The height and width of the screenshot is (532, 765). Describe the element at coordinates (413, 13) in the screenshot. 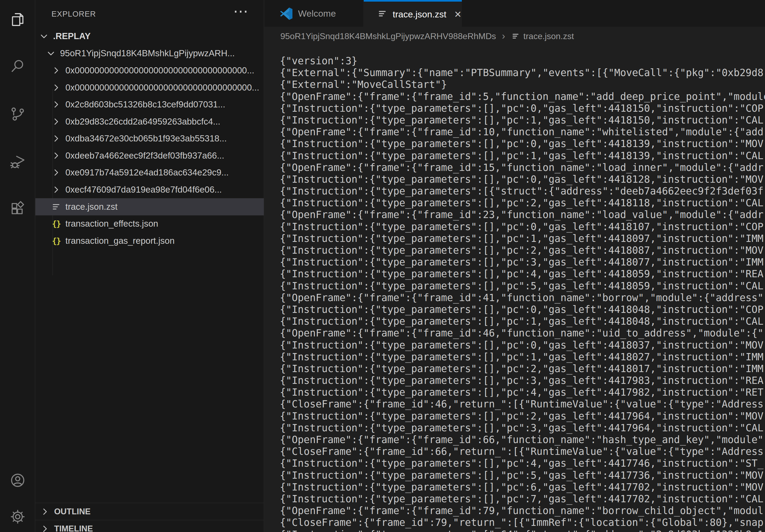

I see `tab-trace-json-zst: trace.json.zst ×` at that location.